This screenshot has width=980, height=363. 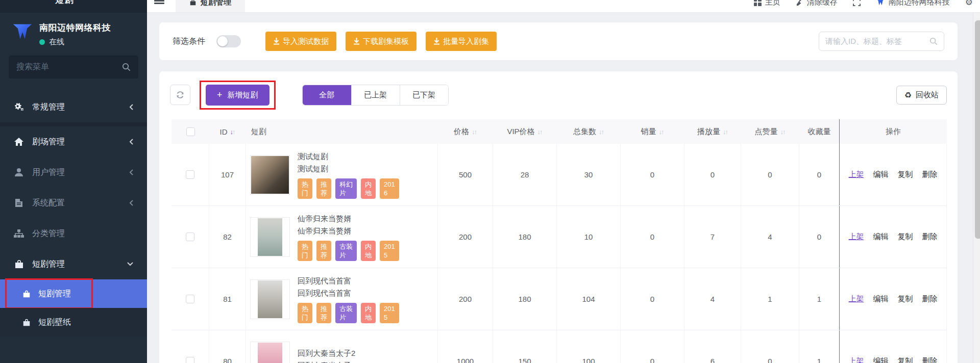 I want to click on vip-price-cell: 150, so click(x=525, y=347).